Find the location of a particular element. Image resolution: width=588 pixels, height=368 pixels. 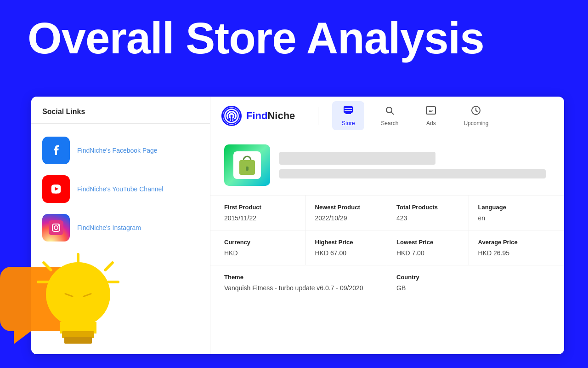

nav-divider is located at coordinates (318, 116).